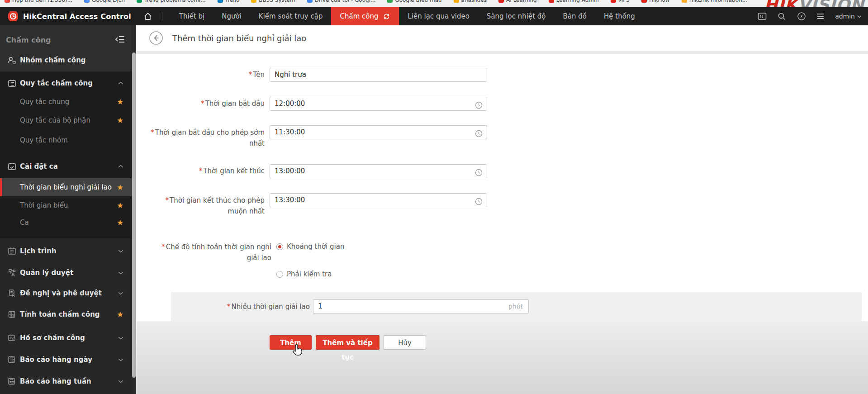  I want to click on sidebar-item-label: Nhóm chấm công, so click(53, 60).